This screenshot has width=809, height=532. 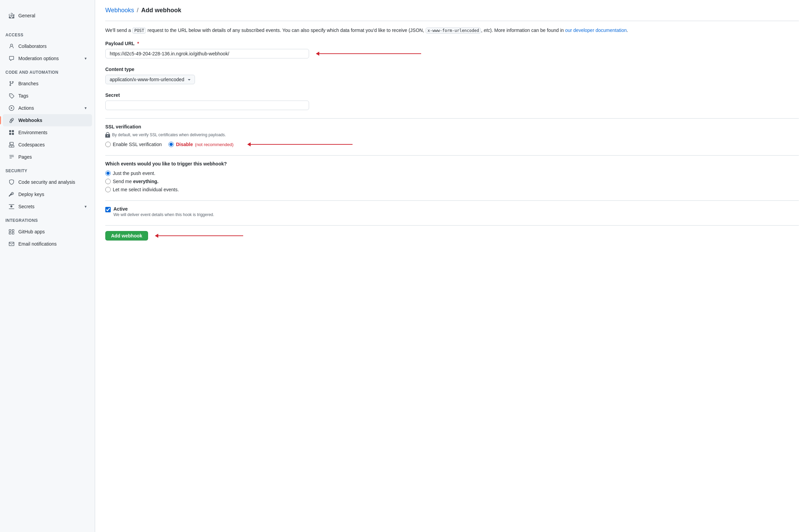 I want to click on section-label-access: Access, so click(x=48, y=34).